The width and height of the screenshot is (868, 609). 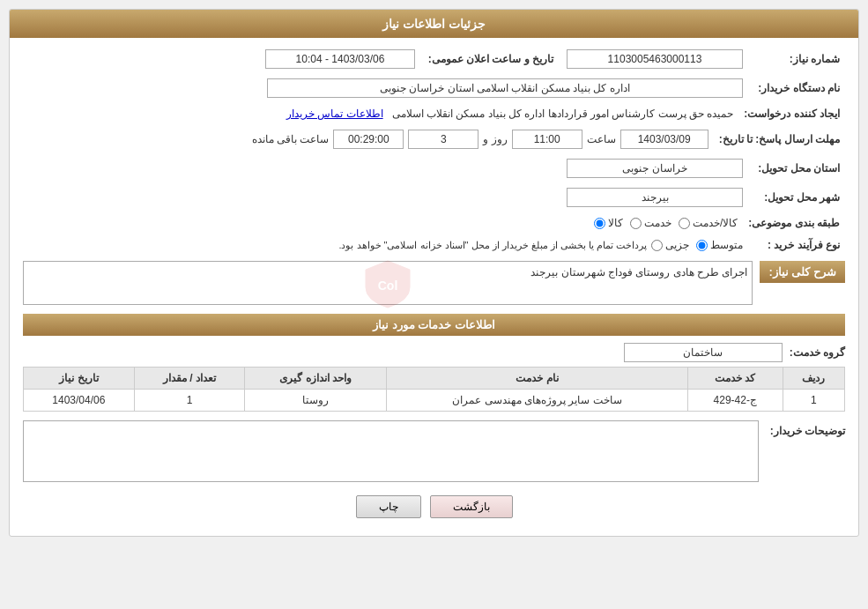 I want to click on col-header-unit: واحد اندازه گیری, so click(x=315, y=379).